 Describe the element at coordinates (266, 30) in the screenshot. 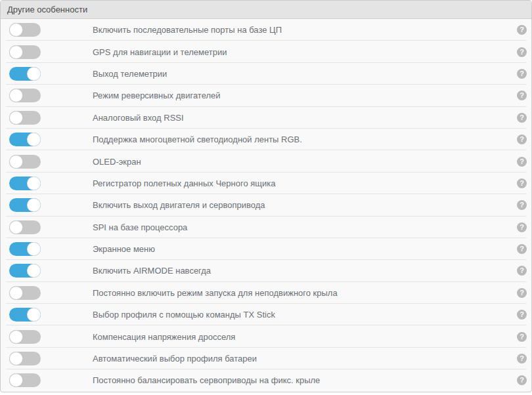

I see `feature-row: Включить последовательные порты на базе …` at that location.